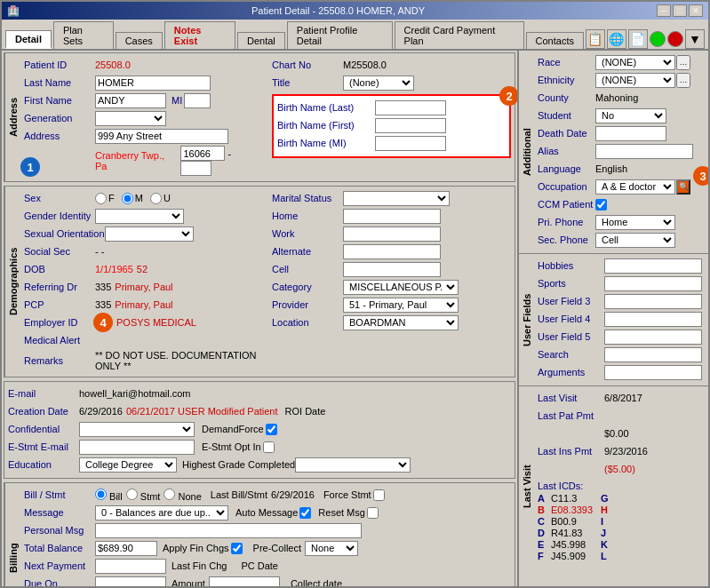 The width and height of the screenshot is (710, 588). I want to click on title-select: (None), so click(379, 83).